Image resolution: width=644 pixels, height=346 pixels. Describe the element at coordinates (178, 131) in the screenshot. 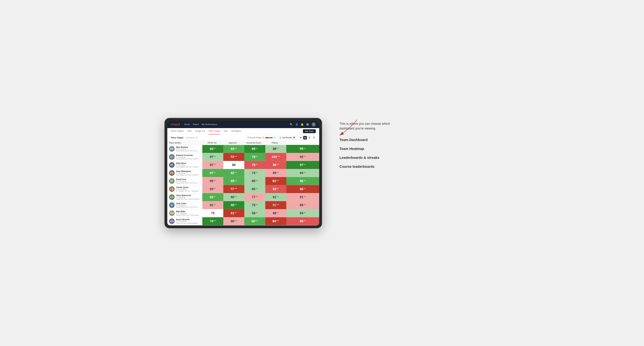

I see `tab-pgat-players: PGAT Players` at that location.